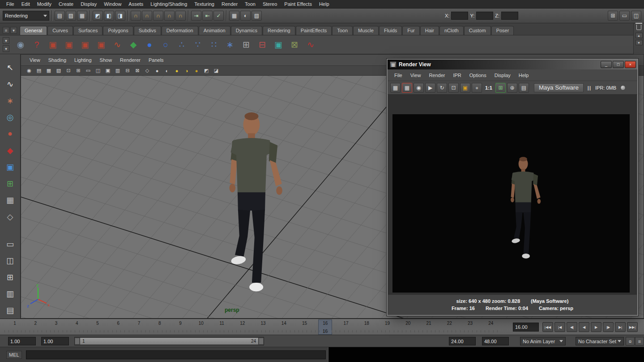  What do you see at coordinates (572, 327) in the screenshot?
I see `step-back-frame-button: ◀|` at bounding box center [572, 327].